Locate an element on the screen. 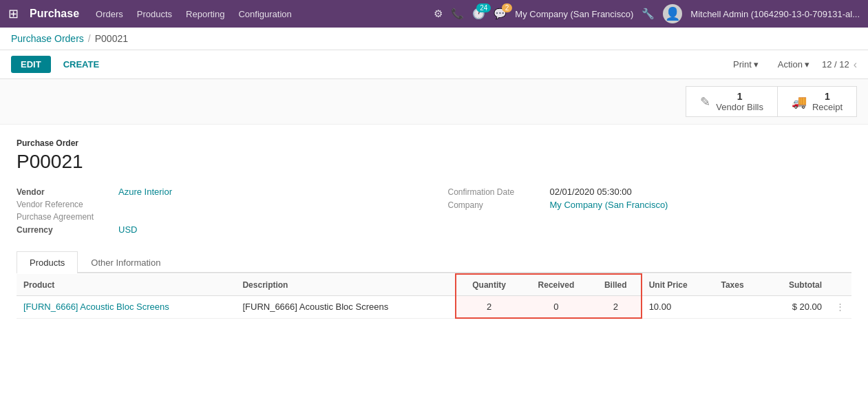  col-received: Received is located at coordinates (556, 285).